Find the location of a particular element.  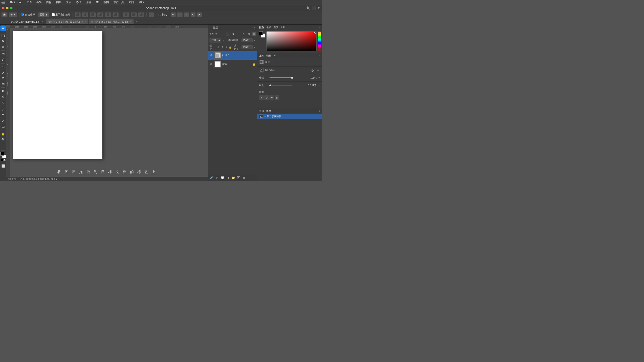

auto-select-checkbox is located at coordinates (23, 14).